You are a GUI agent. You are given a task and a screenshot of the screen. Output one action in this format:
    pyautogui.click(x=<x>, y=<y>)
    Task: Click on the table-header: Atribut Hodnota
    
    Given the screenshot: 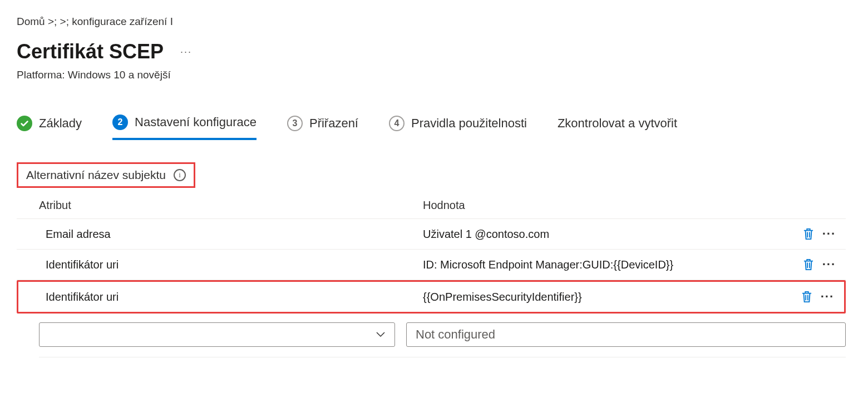 What is the action you would take?
    pyautogui.click(x=431, y=206)
    